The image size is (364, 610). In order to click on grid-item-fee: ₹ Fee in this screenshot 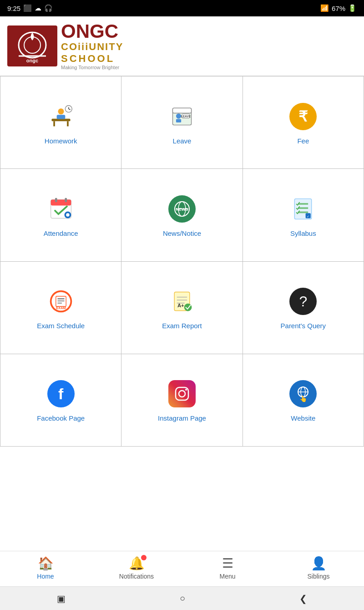, I will do `click(303, 123)`.